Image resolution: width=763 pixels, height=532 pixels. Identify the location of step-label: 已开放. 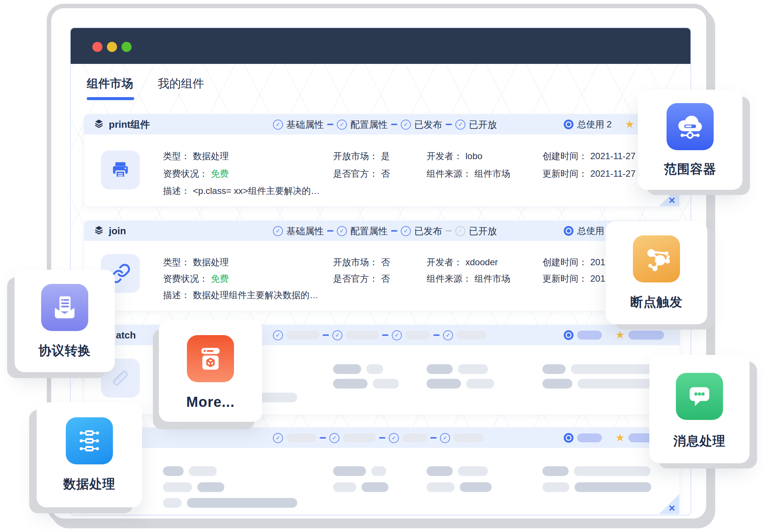
(483, 125).